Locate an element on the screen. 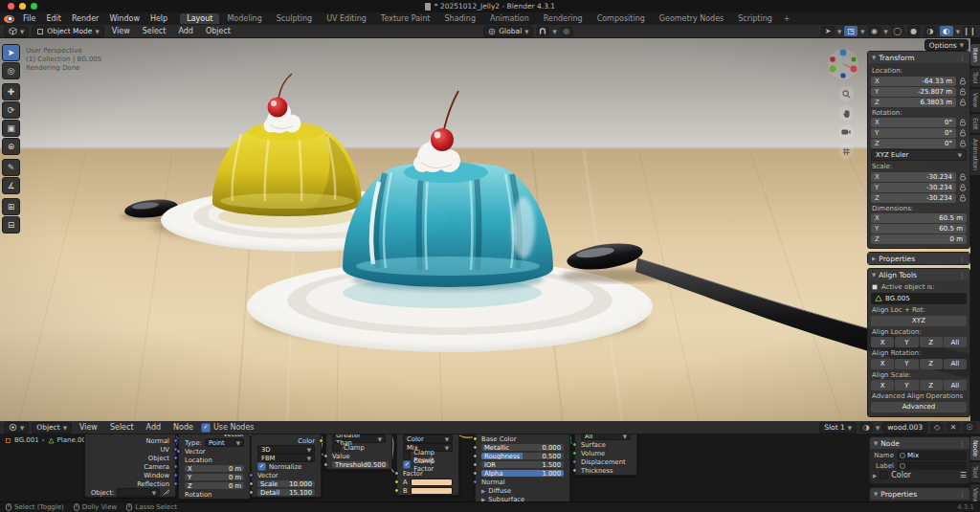 This screenshot has height=512, width=980. node-editor-type-dropdown: ▼ is located at coordinates (16, 428).